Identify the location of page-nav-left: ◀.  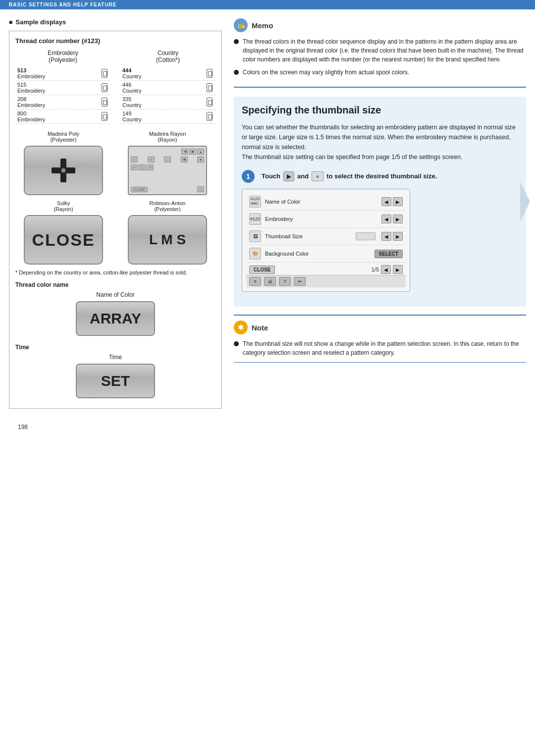
(386, 270).